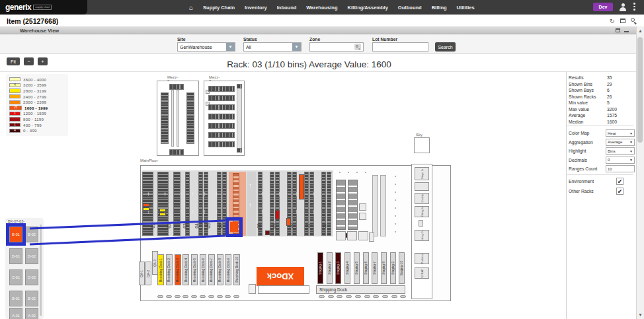 This screenshot has height=319, width=644. Describe the element at coordinates (366, 268) in the screenshot. I see `staging-6: Staging-6` at that location.